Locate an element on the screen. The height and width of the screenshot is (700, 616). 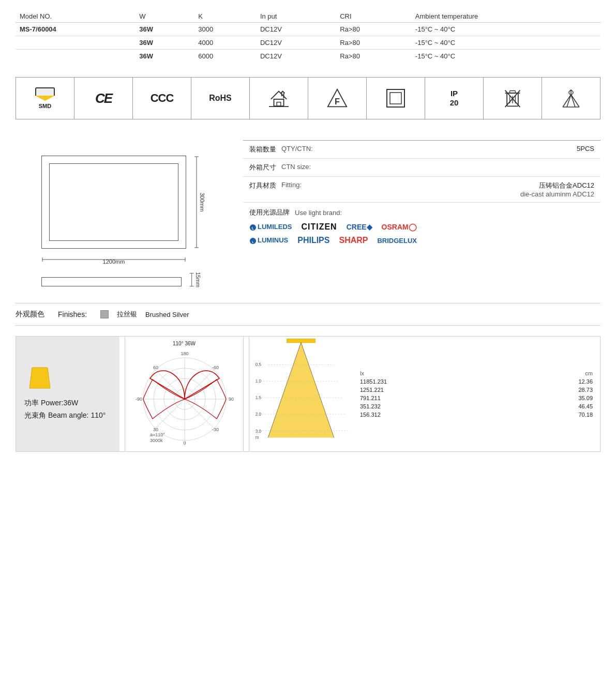
col-temp: Ambient temperature is located at coordinates (506, 17).